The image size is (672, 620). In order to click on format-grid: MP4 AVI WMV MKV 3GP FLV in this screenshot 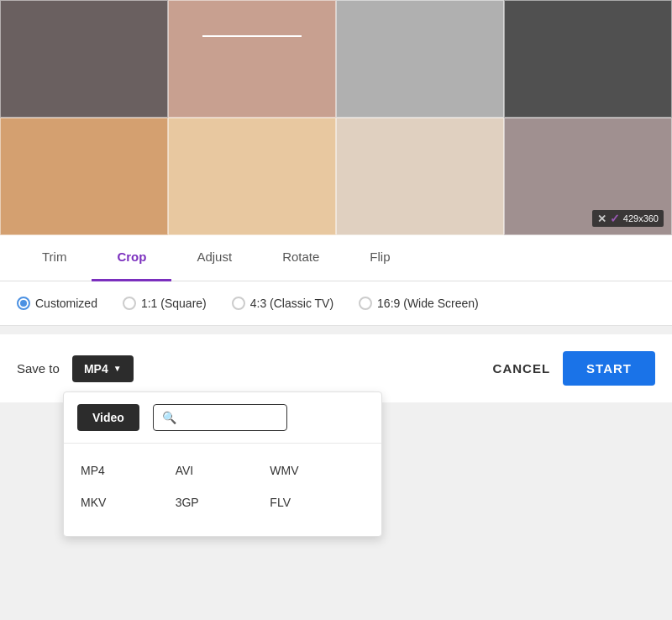, I will do `click(223, 486)`.